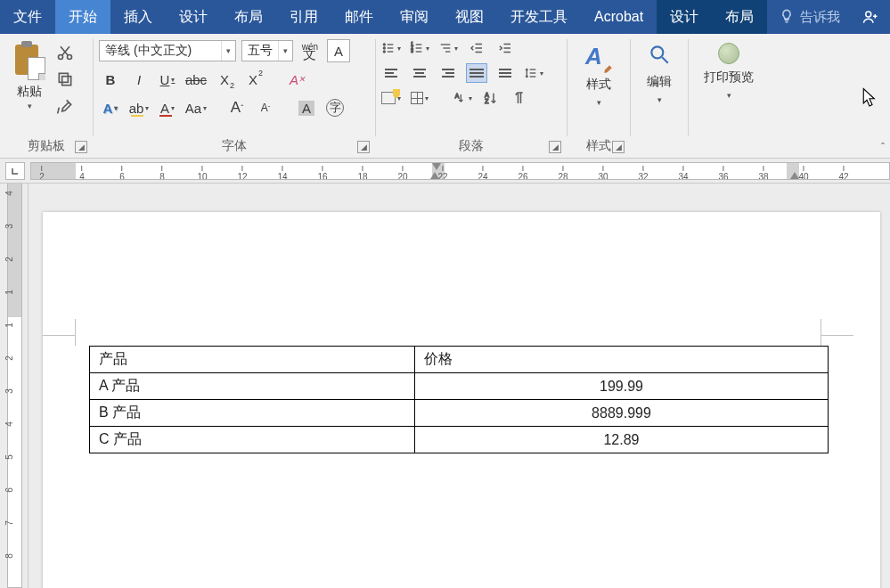 This screenshot has height=588, width=890. I want to click on underline-button: U▾, so click(167, 79).